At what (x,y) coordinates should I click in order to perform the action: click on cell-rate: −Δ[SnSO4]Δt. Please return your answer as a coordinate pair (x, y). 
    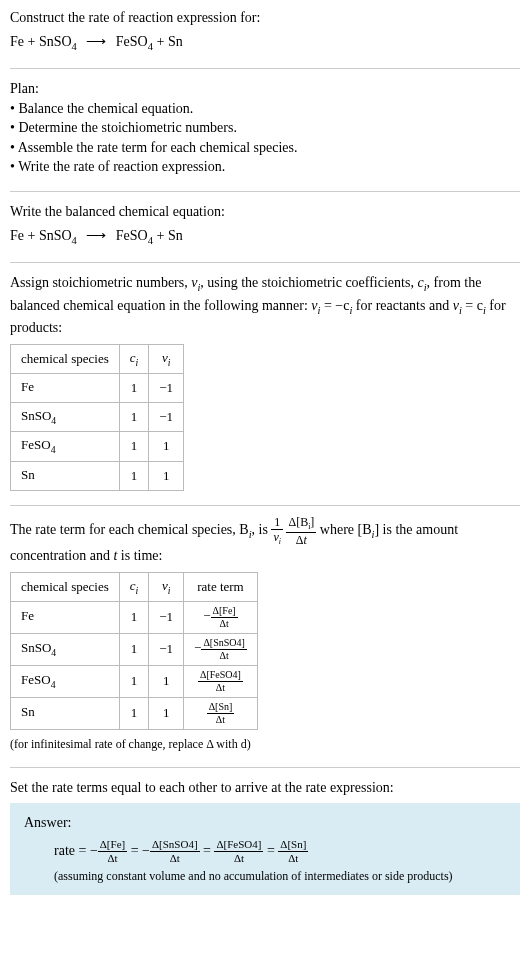
    Looking at the image, I should click on (221, 649).